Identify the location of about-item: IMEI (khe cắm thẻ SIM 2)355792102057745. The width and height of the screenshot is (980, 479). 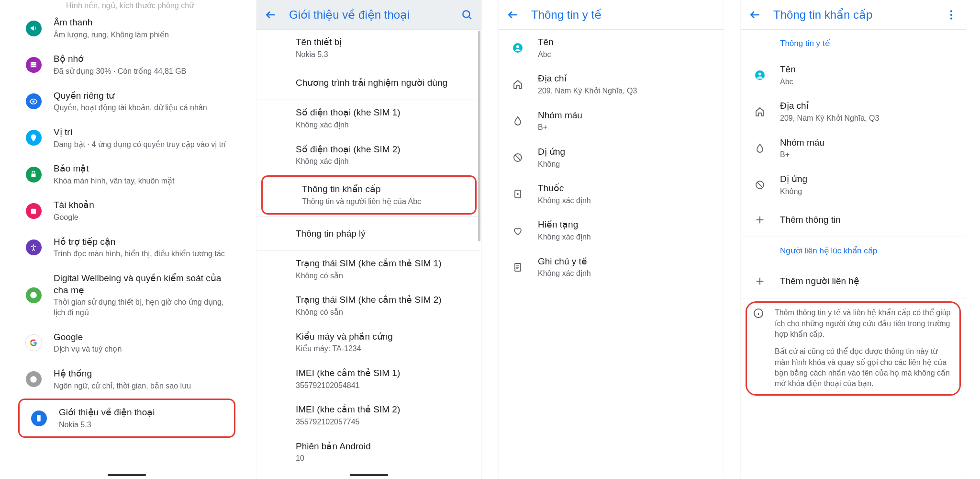
(369, 415).